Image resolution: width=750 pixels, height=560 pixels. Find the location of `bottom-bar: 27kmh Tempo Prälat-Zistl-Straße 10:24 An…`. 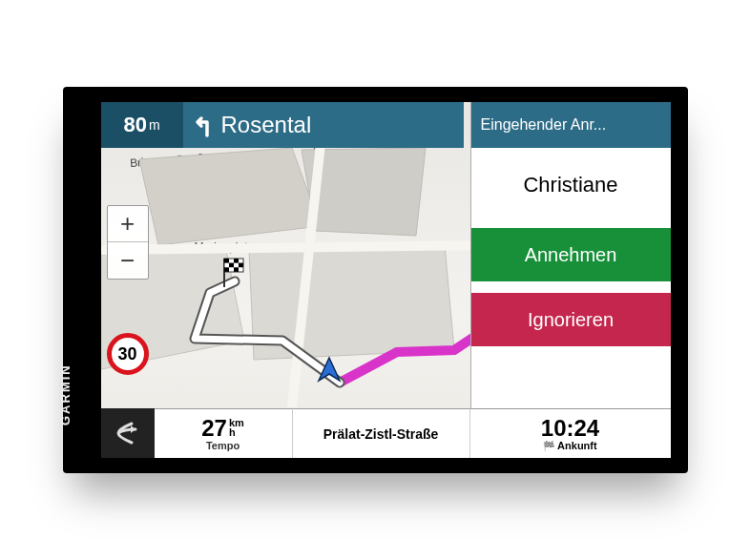

bottom-bar: 27kmh Tempo Prälat-Zistl-Straße 10:24 An… is located at coordinates (385, 433).